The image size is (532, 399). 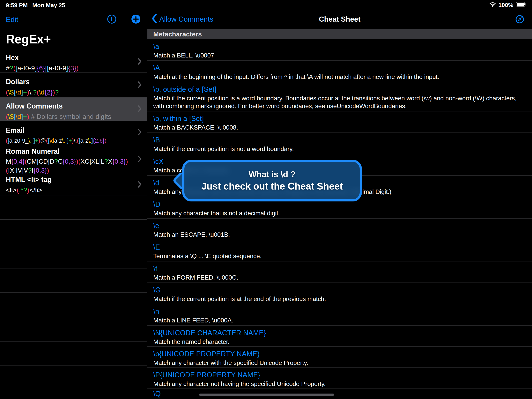 I want to click on metacharacter-description: Match any character with the specified U…, so click(x=339, y=363).